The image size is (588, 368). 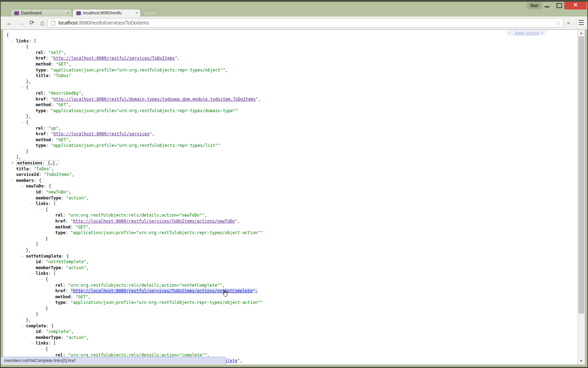 What do you see at coordinates (30, 163) in the screenshot?
I see `json-key: extensions` at bounding box center [30, 163].